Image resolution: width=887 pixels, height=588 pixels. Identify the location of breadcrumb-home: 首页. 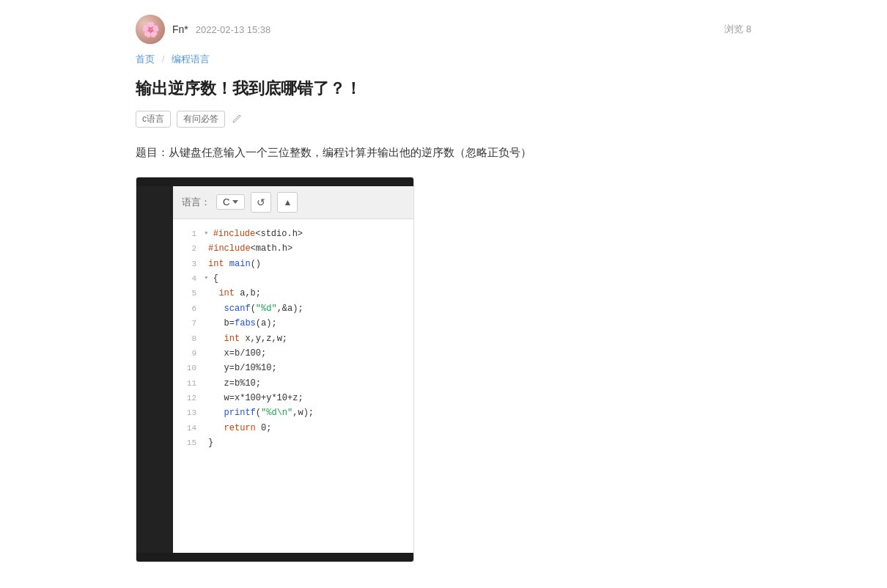
(145, 59).